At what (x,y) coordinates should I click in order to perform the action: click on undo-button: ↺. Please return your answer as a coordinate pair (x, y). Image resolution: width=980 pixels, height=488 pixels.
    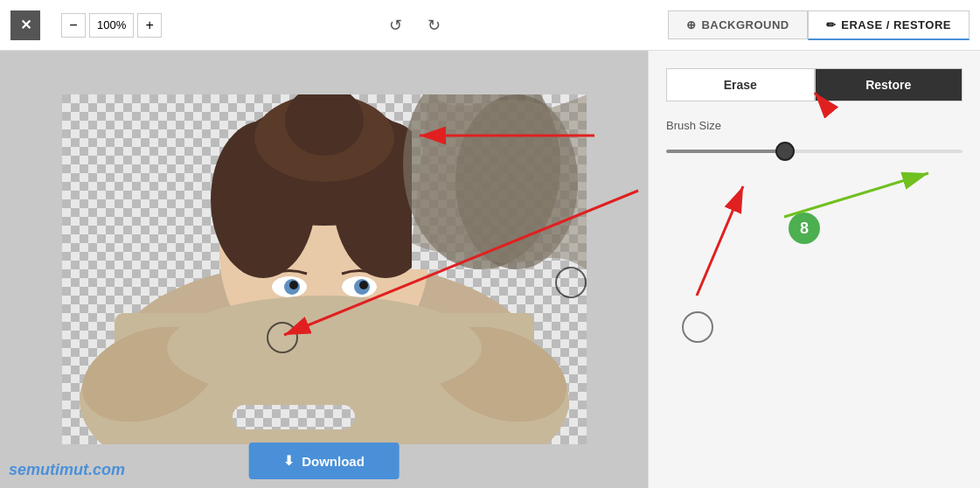
    Looking at the image, I should click on (396, 25).